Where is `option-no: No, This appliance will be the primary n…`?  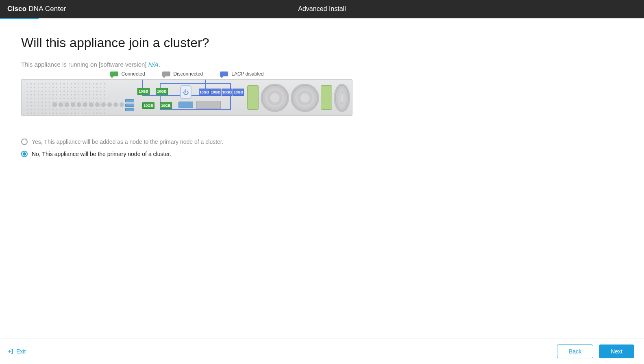 option-no: No, This appliance will be the primary n… is located at coordinates (322, 154).